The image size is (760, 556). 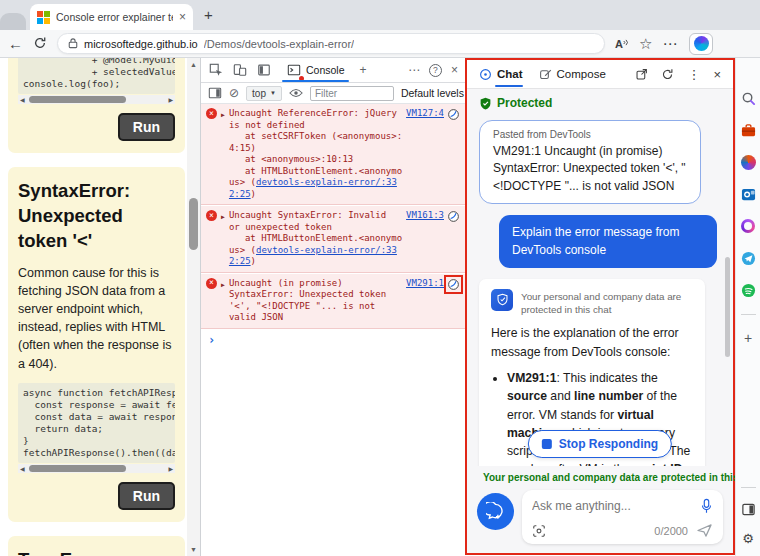 What do you see at coordinates (264, 70) in the screenshot?
I see `activity-bar-icon` at bounding box center [264, 70].